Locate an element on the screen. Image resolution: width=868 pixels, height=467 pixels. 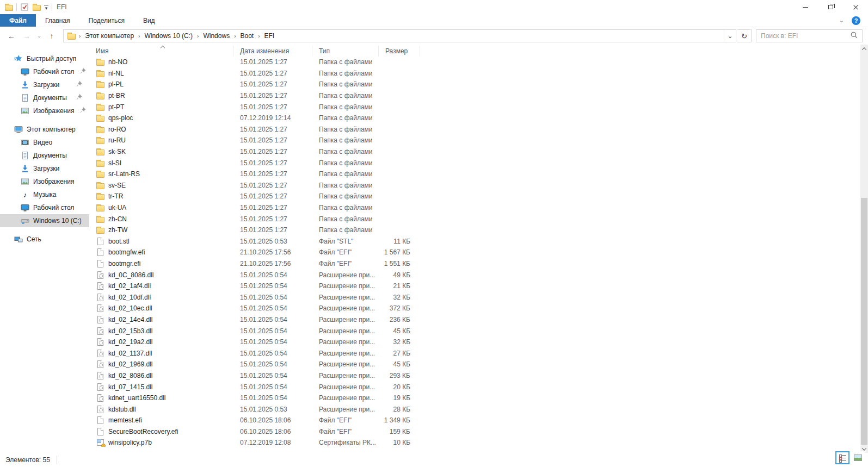
sidebar-item: ♪Музыка is located at coordinates (45, 195).